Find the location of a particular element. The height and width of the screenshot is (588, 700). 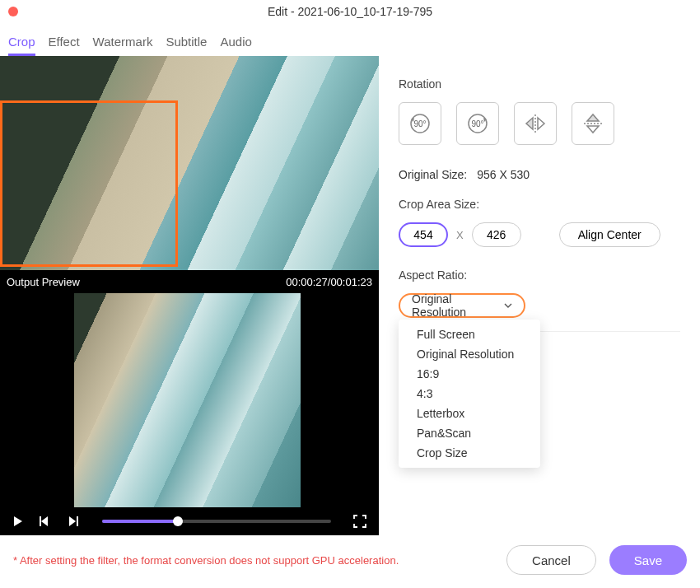

rotate-ccw-button: 90° is located at coordinates (420, 124).